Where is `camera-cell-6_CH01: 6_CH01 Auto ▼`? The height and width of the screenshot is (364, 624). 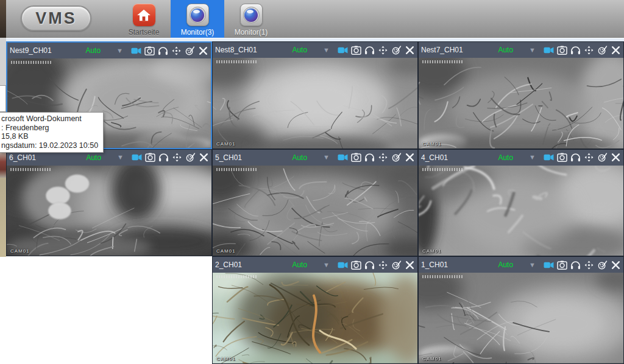 camera-cell-6_CH01: 6_CH01 Auto ▼ is located at coordinates (109, 203).